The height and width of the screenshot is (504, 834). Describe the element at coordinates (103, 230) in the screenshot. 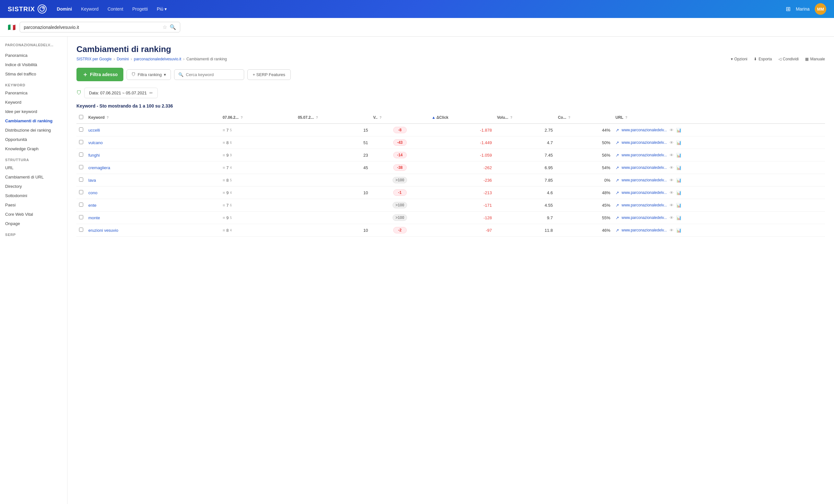

I see `keyword-text: eruzioni vesuvio` at that location.